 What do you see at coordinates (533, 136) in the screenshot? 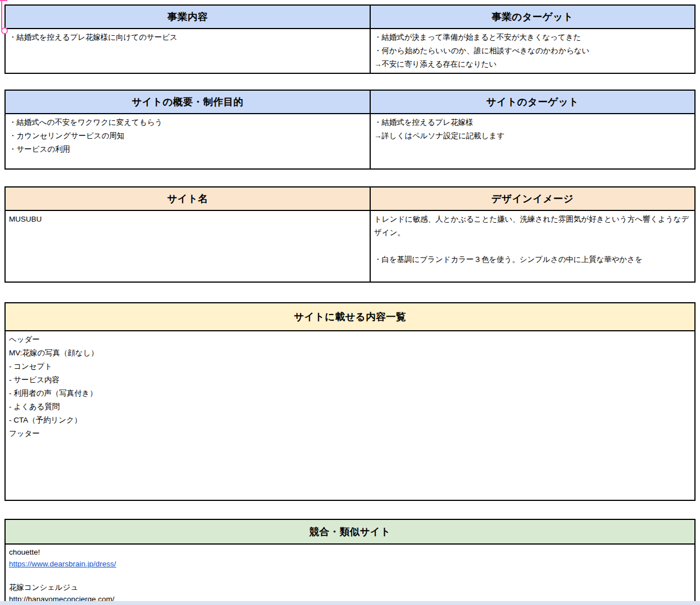
I see `text-line: →詳しくはペルソナ設定に記載します` at bounding box center [533, 136].